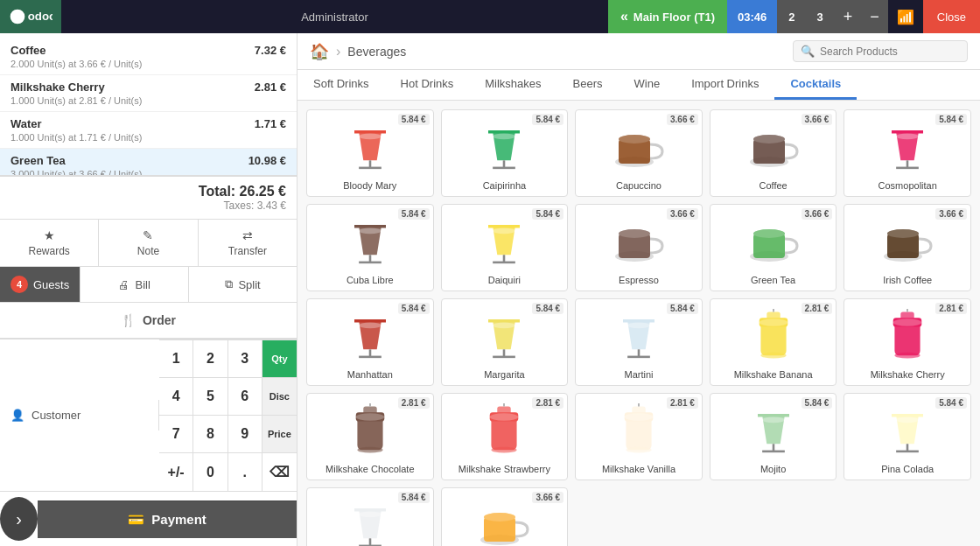 This screenshot has width=980, height=546. Describe the element at coordinates (240, 206) in the screenshot. I see `taxes-label: Taxes:` at that location.